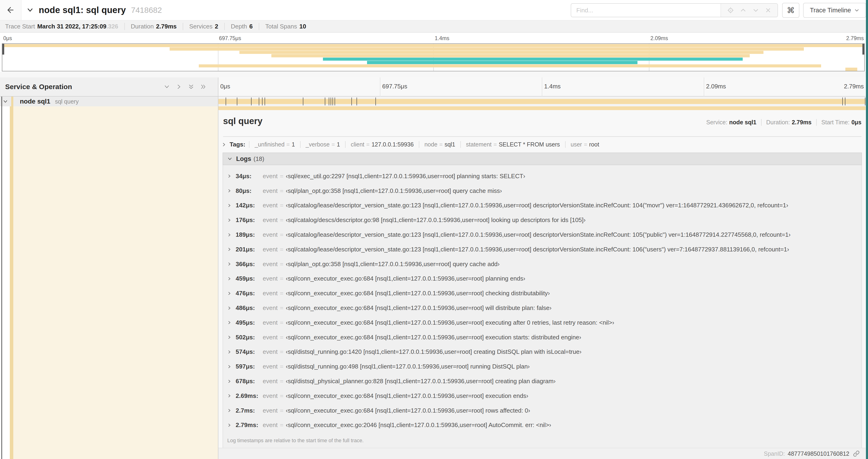 The image size is (868, 459). What do you see at coordinates (244, 159) in the screenshot?
I see `logs-label: Logs` at bounding box center [244, 159].